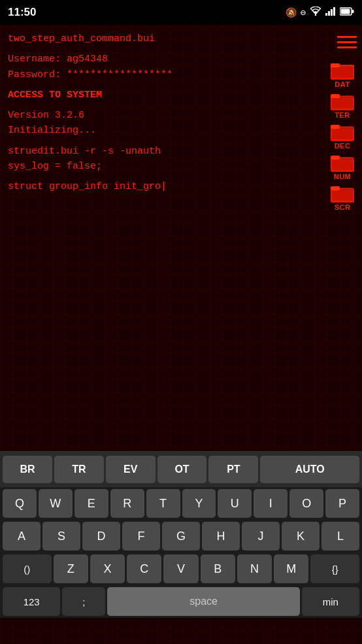 The width and height of the screenshot is (362, 644). Describe the element at coordinates (22, 536) in the screenshot. I see `key-a: A` at that location.